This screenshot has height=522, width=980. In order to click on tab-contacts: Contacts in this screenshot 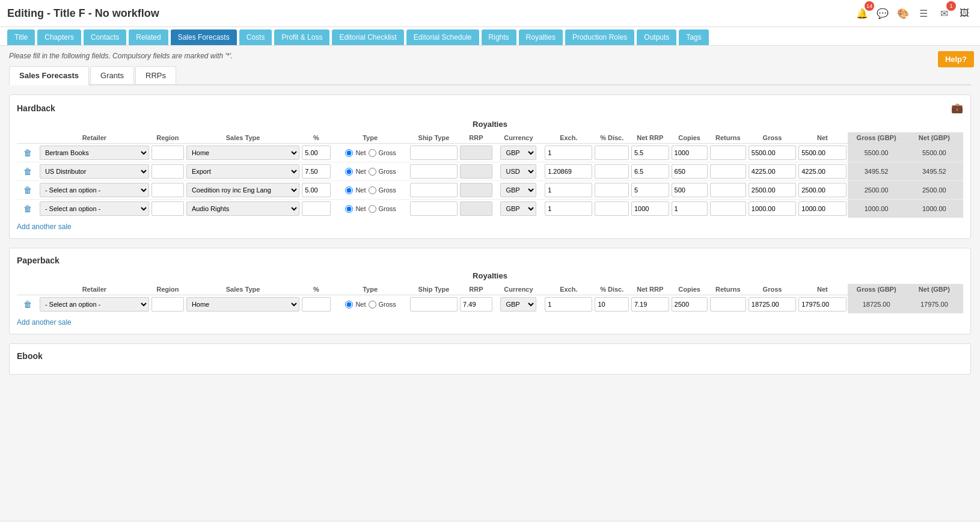, I will do `click(105, 37)`.